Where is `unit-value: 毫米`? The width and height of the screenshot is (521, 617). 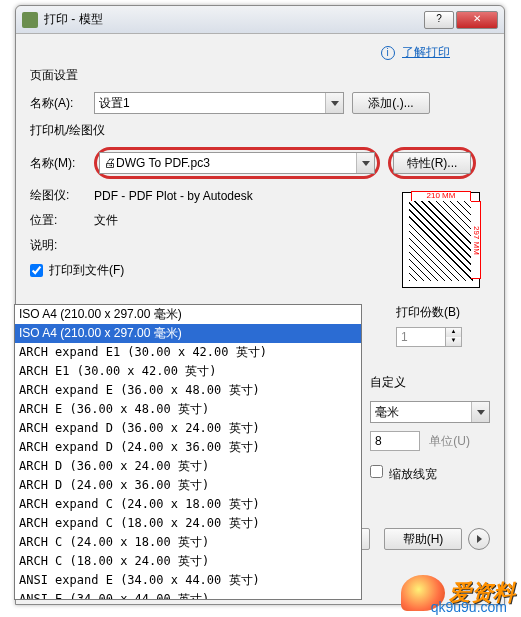 unit-value: 毫米 is located at coordinates (387, 412).